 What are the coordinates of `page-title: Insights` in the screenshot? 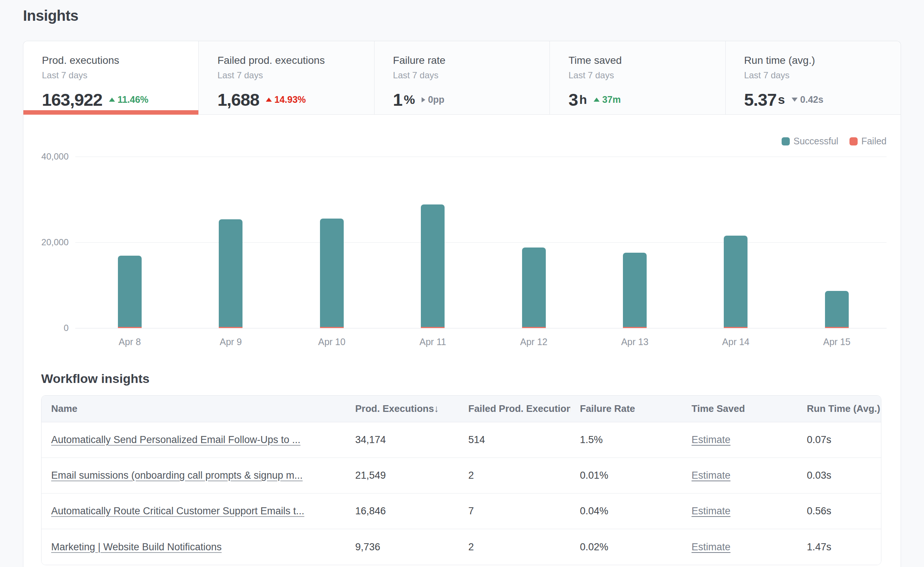 It's located at (51, 16).